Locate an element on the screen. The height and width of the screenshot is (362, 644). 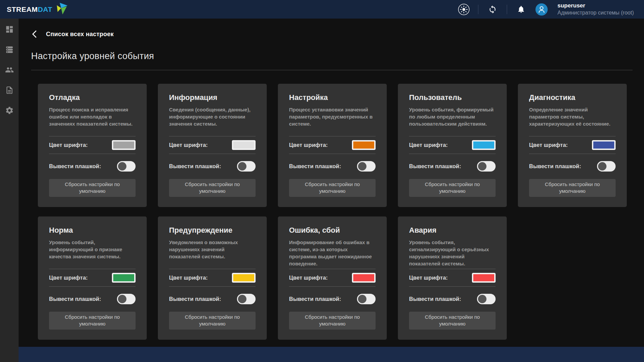
sidebar-item-settings is located at coordinates (9, 110).